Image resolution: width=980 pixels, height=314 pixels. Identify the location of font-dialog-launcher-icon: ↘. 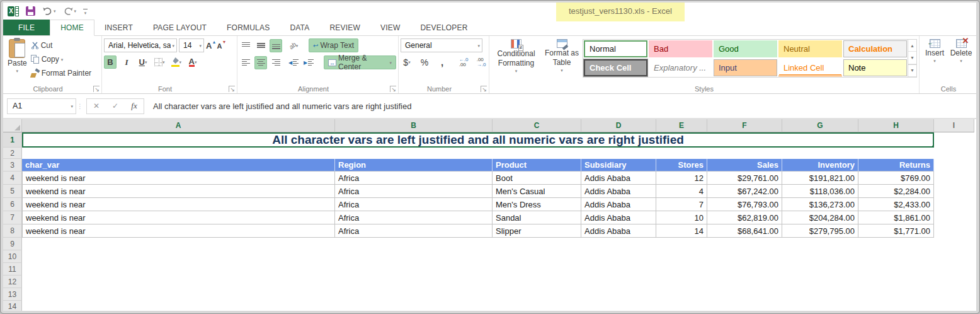
(232, 89).